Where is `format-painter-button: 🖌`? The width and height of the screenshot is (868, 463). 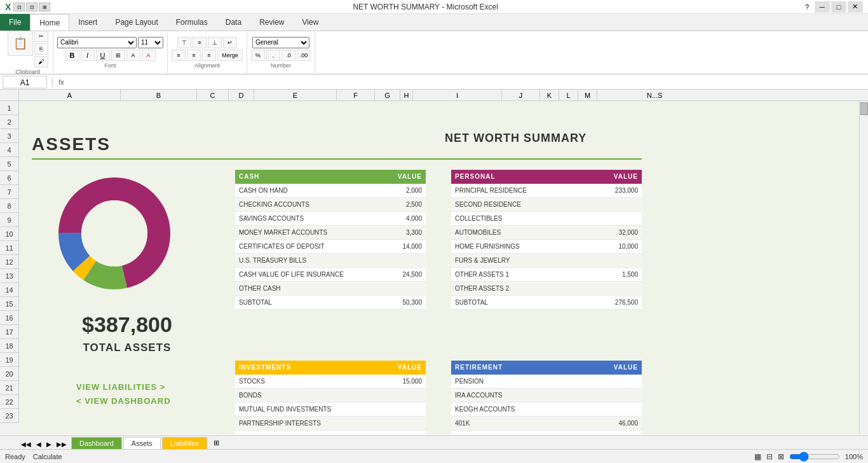 format-painter-button: 🖌 is located at coordinates (41, 62).